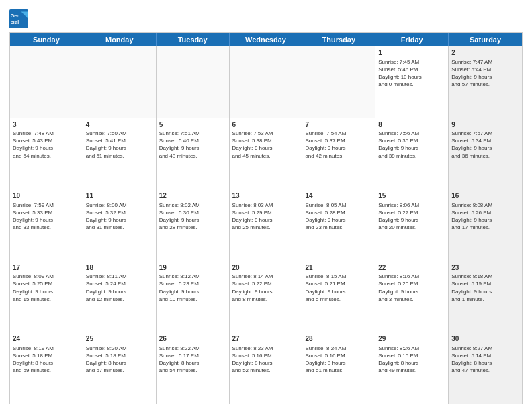 This screenshot has width=532, height=411. I want to click on cell-text: Sunrise: 7:57 AM Sunset: 5:34 PM Dayligh…, so click(485, 145).